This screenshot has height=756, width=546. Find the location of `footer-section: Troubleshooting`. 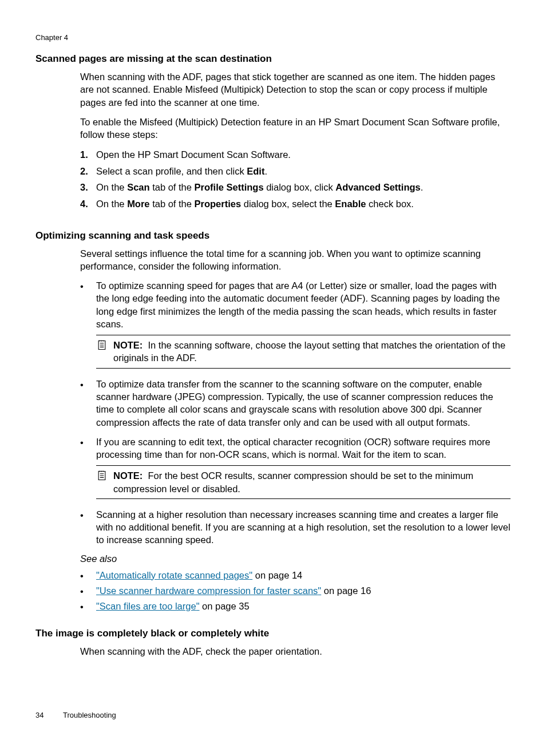

footer-section: Troubleshooting is located at coordinates (89, 715).